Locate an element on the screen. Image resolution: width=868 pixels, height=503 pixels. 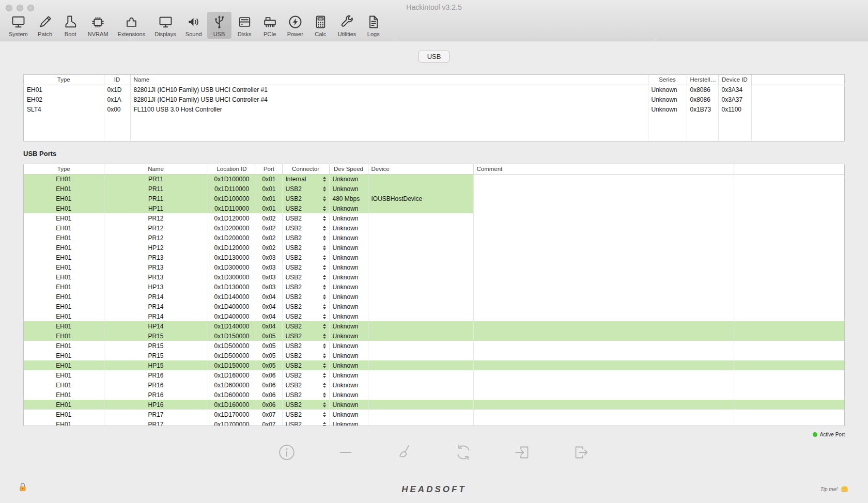
column-header-dev-speed: Dev Speed is located at coordinates (348, 169).